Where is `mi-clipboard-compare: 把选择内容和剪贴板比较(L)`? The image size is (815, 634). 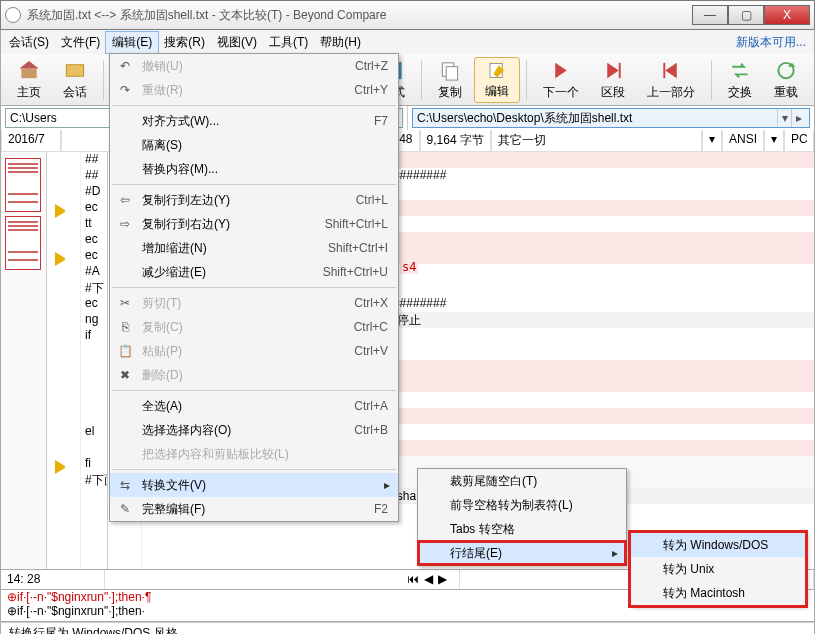
mi-clipboard-compare: 把选择内容和剪贴板比较(L) is located at coordinates (254, 454).